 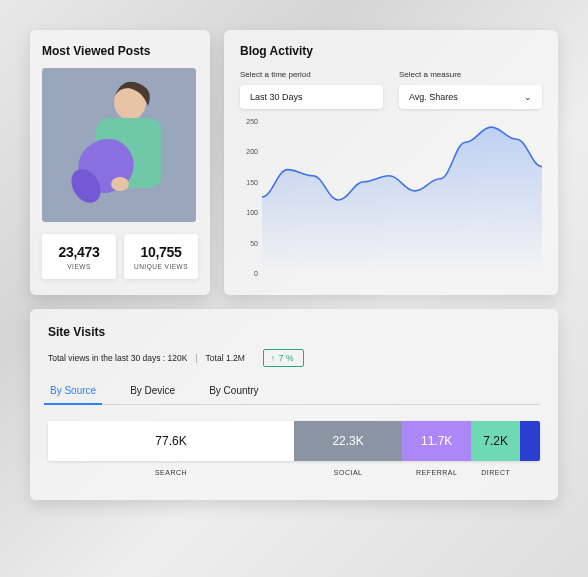 I want to click on y-tick-label: 50, so click(x=254, y=242).